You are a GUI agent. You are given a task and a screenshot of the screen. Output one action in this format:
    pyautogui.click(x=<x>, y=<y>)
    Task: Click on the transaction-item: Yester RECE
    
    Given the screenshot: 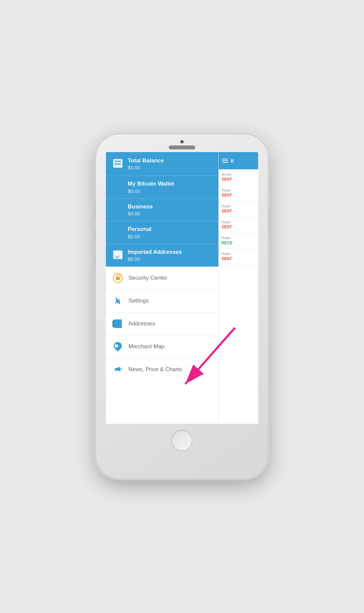 What is the action you would take?
    pyautogui.click(x=238, y=241)
    